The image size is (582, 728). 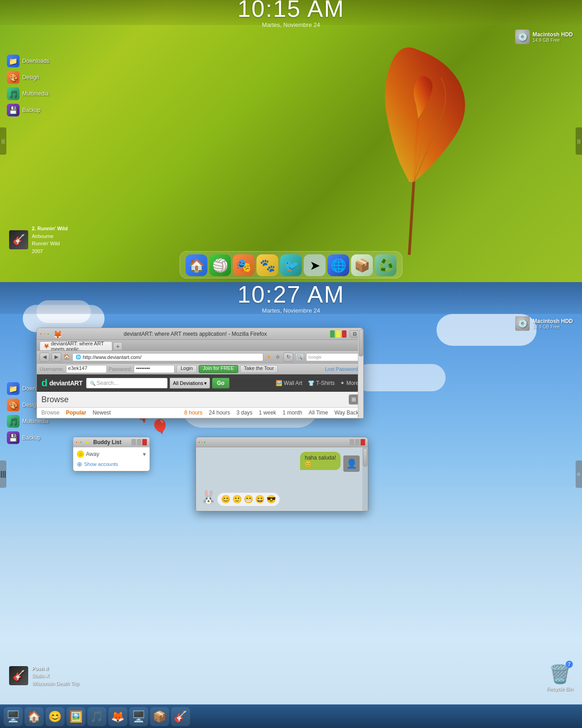 I want to click on ff-close-btn, so click(x=41, y=334).